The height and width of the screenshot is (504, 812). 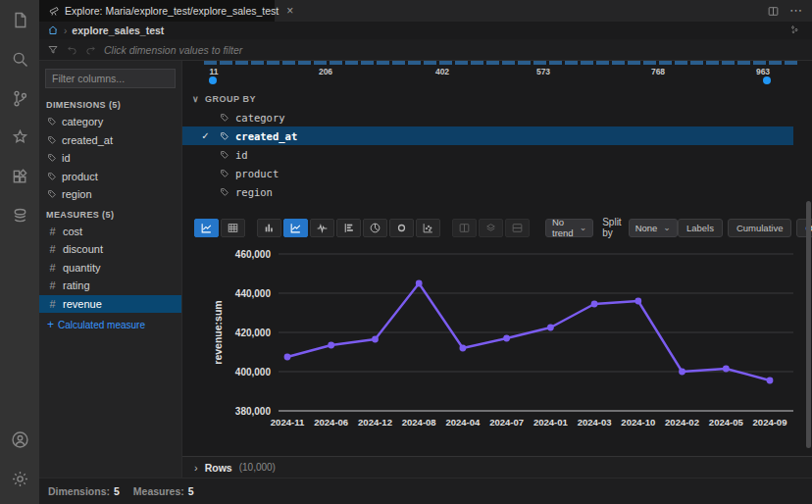 What do you see at coordinates (20, 176) in the screenshot?
I see `extensions-icon` at bounding box center [20, 176].